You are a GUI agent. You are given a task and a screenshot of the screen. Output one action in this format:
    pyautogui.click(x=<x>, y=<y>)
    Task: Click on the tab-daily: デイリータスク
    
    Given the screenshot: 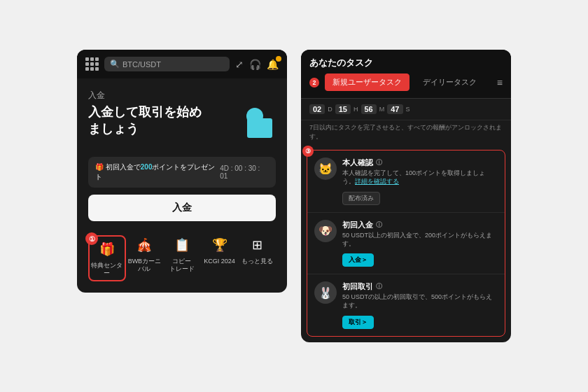 What is the action you would take?
    pyautogui.click(x=449, y=83)
    